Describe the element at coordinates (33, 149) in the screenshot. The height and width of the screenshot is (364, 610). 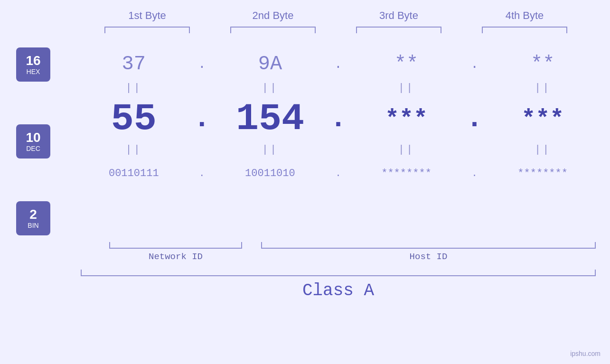
I see `dec-name: DEC` at that location.